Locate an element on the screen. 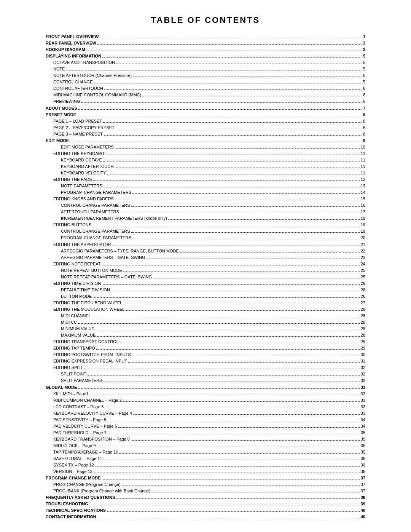 The width and height of the screenshot is (411, 532). toc-row: EDITING KNOBS AND FADERS15 is located at coordinates (206, 199).